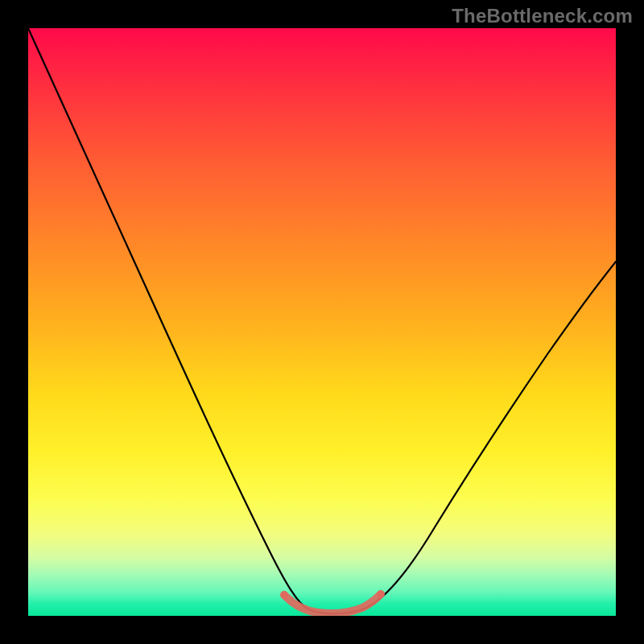 Image resolution: width=644 pixels, height=644 pixels. Describe the element at coordinates (284, 595) in the screenshot. I see `highlight-dot-left` at that location.